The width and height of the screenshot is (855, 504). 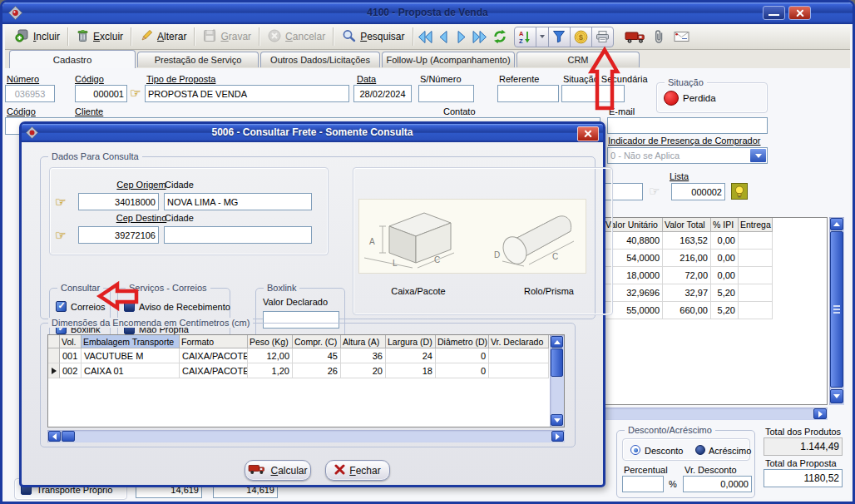 I want to click on vr-desconto-field: 0,0000, so click(x=717, y=484).